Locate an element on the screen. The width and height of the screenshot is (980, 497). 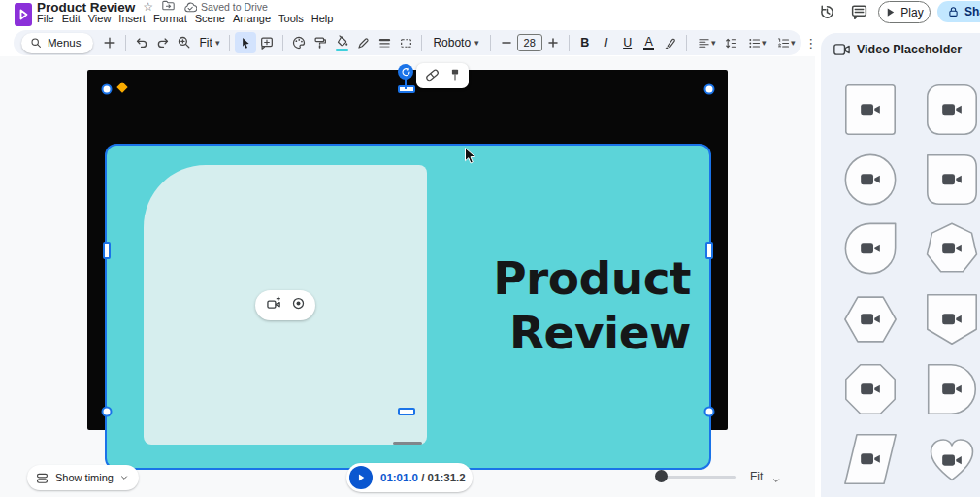
insert-button is located at coordinates (110, 43).